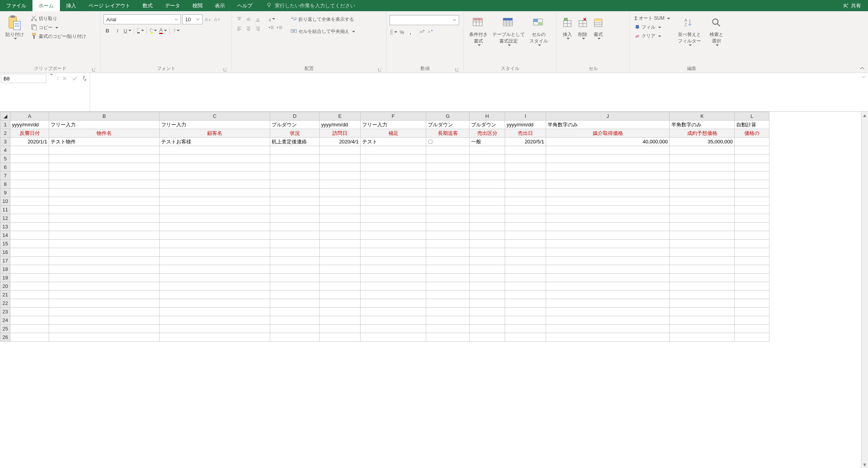 Image resolution: width=868 pixels, height=468 pixels. Describe the element at coordinates (5, 320) in the screenshot. I see `row-header: 24` at that location.